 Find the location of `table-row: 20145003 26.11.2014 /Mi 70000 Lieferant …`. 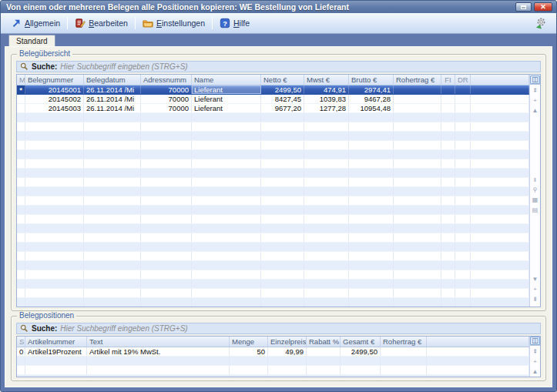

table-row: 20145003 26.11.2014 /Mi 70000 Lieferant … is located at coordinates (273, 109).